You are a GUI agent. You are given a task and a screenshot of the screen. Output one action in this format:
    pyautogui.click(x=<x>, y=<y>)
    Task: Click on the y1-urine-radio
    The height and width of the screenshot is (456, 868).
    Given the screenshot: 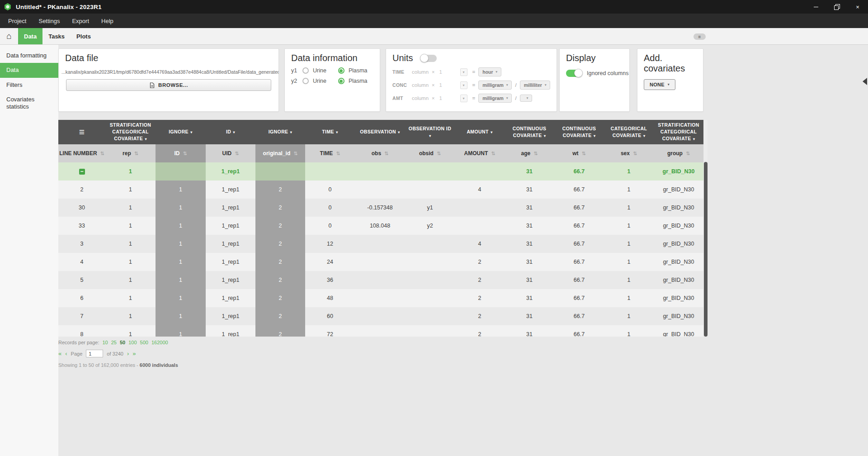 What is the action you would take?
    pyautogui.click(x=306, y=71)
    